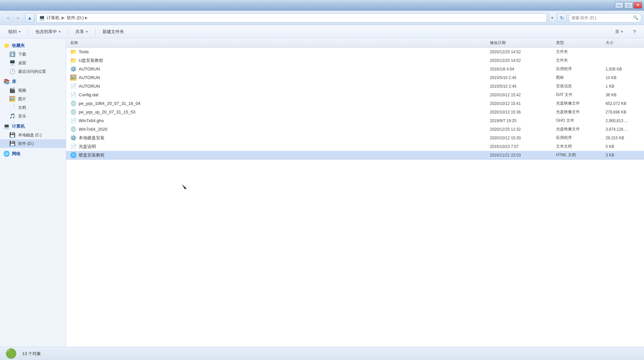  What do you see at coordinates (277, 77) in the screenshot?
I see `file-name-cell: 🖼️AUTORUN` at bounding box center [277, 77].